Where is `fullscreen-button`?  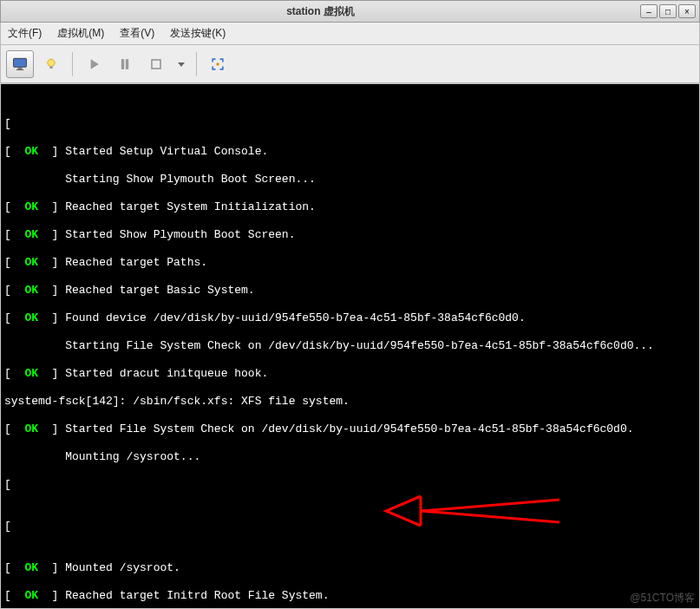
fullscreen-button is located at coordinates (218, 64).